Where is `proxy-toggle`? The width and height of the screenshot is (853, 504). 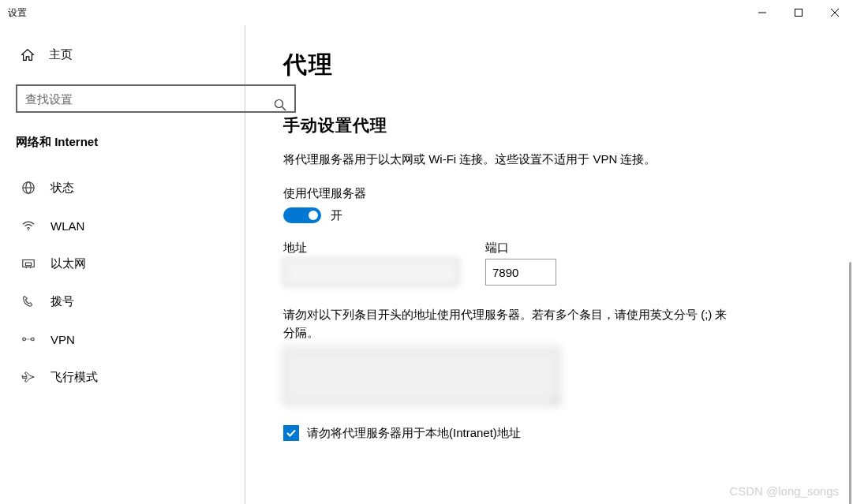
proxy-toggle is located at coordinates (302, 215).